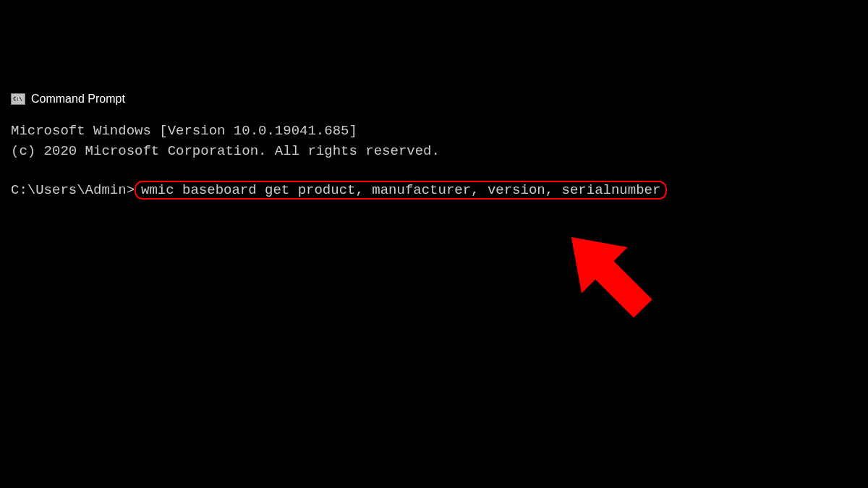  What do you see at coordinates (68, 99) in the screenshot?
I see `window-titlebar: Command Prompt` at bounding box center [68, 99].